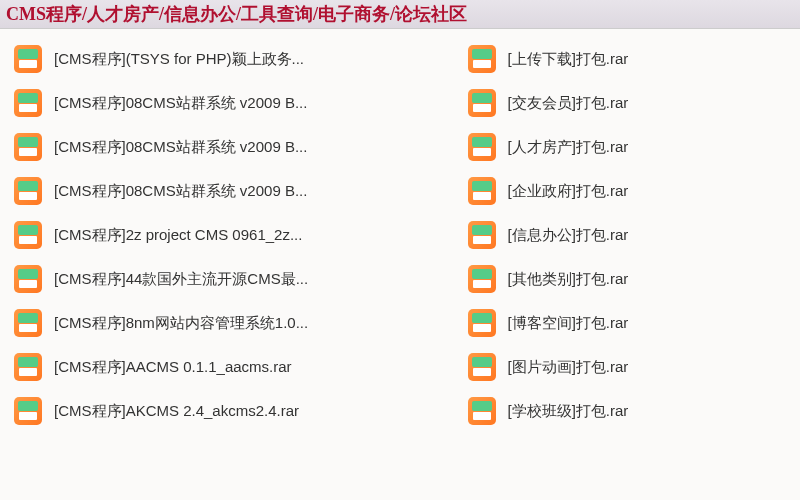 The image size is (800, 500). Describe the element at coordinates (568, 148) in the screenshot. I see `file-name: [人才房产]打包.rar` at that location.